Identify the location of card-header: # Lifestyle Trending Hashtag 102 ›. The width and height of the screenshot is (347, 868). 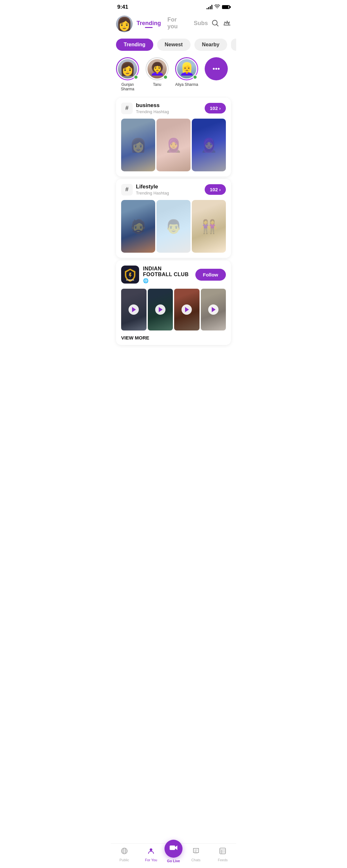
(174, 189).